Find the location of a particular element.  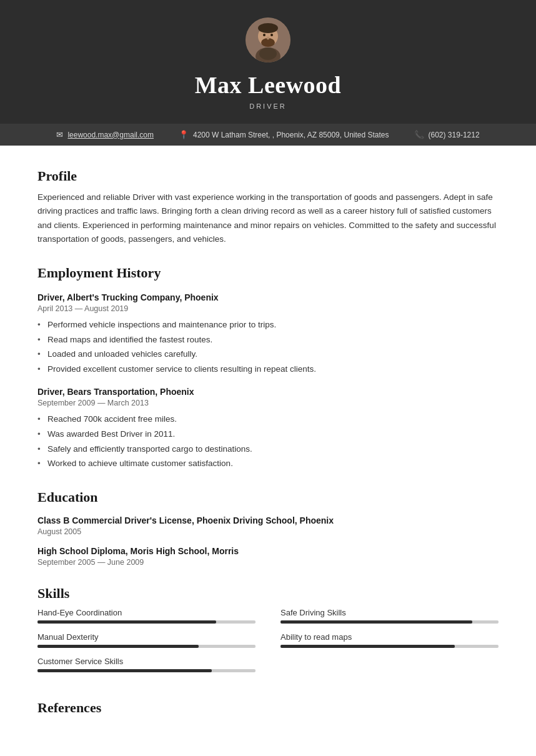

job-1: Driver, Albert's Trucking Company, Phoen… is located at coordinates (268, 334).